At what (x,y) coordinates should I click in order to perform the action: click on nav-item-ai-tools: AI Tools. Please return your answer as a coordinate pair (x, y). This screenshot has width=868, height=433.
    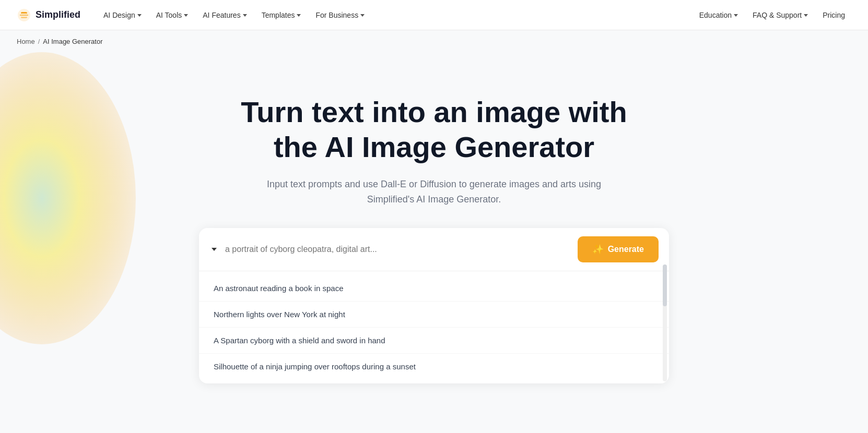
    Looking at the image, I should click on (172, 15).